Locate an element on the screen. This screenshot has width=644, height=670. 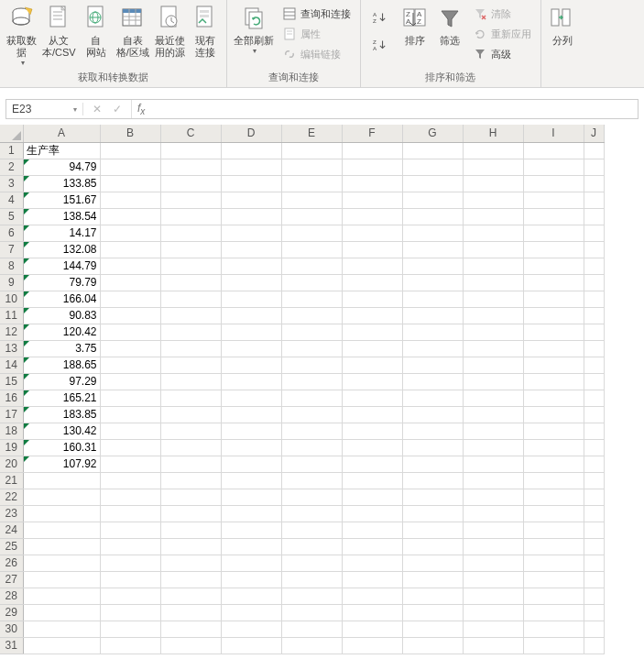
cell-B9 is located at coordinates (130, 282).